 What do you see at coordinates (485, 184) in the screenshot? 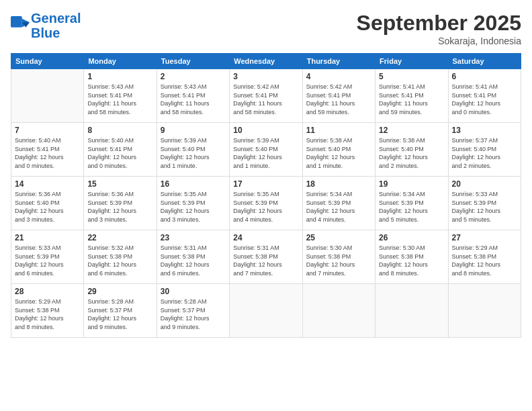
I see `day-number: 20` at bounding box center [485, 184].